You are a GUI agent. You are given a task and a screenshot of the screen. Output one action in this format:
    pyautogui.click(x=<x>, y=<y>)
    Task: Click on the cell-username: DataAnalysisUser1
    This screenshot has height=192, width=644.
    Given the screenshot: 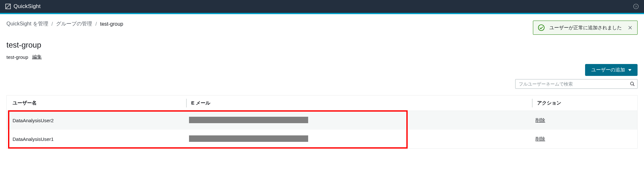 What is the action you would take?
    pyautogui.click(x=101, y=139)
    